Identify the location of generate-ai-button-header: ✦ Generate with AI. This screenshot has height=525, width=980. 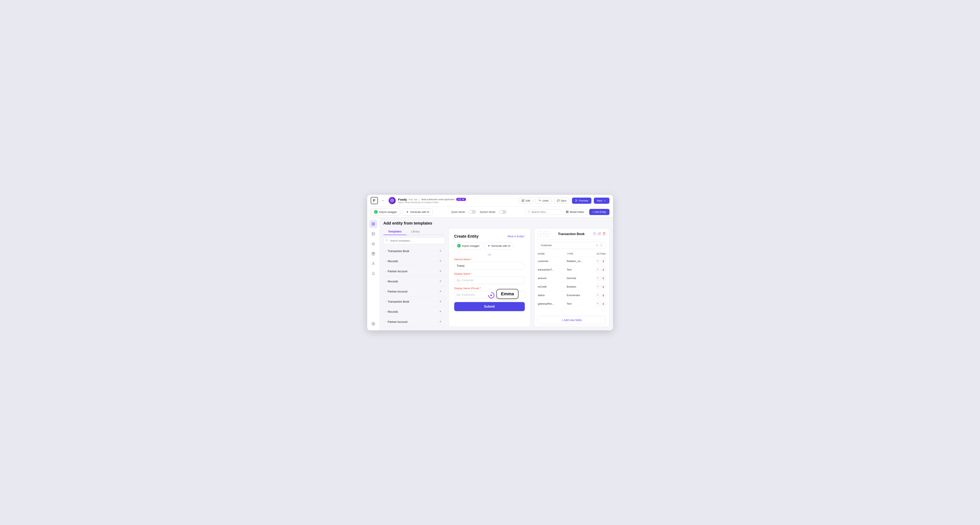
(418, 212).